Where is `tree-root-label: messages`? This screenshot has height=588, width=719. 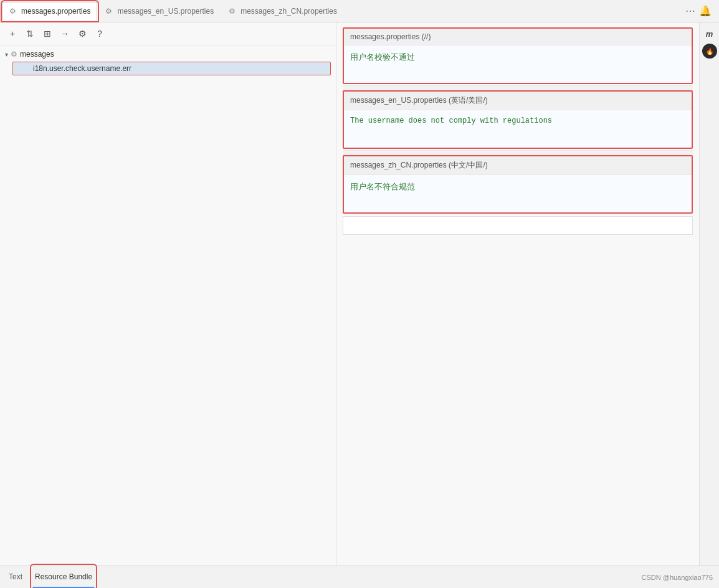
tree-root-label: messages is located at coordinates (37, 54).